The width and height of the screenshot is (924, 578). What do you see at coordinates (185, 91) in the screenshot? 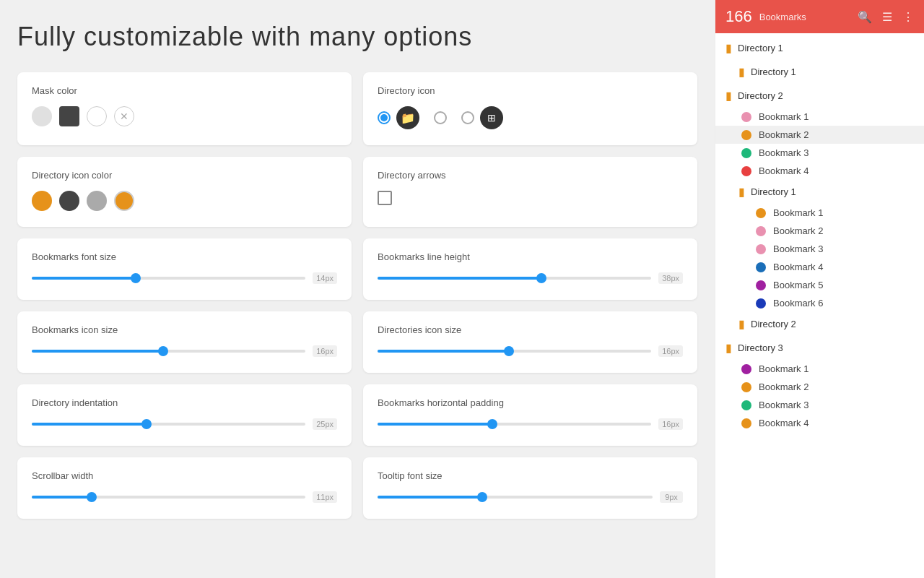
I see `mask-color-title: Mask color` at bounding box center [185, 91].